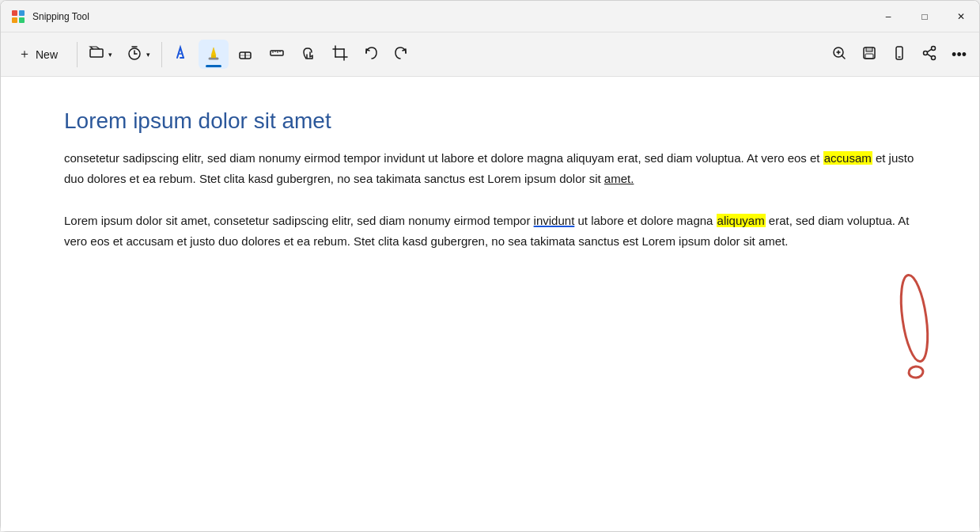 Image resolution: width=980 pixels, height=532 pixels. Describe the element at coordinates (25, 54) in the screenshot. I see `plus-icon: ＋` at that location.